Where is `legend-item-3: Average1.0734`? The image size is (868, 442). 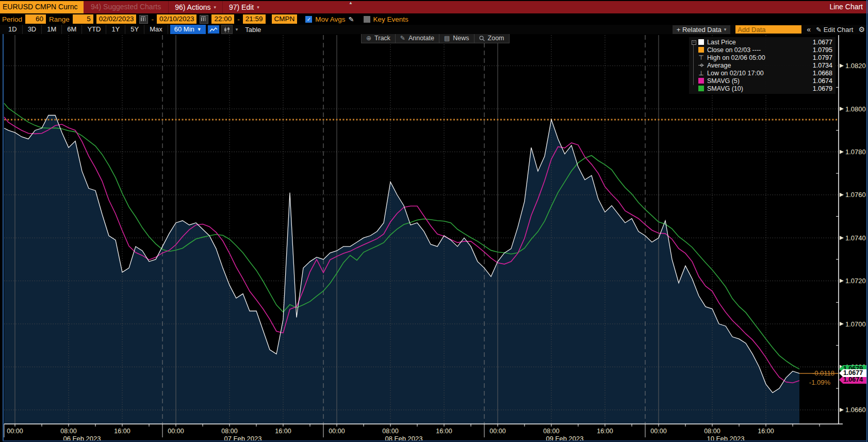 legend-item-3: Average1.0734 is located at coordinates (761, 65).